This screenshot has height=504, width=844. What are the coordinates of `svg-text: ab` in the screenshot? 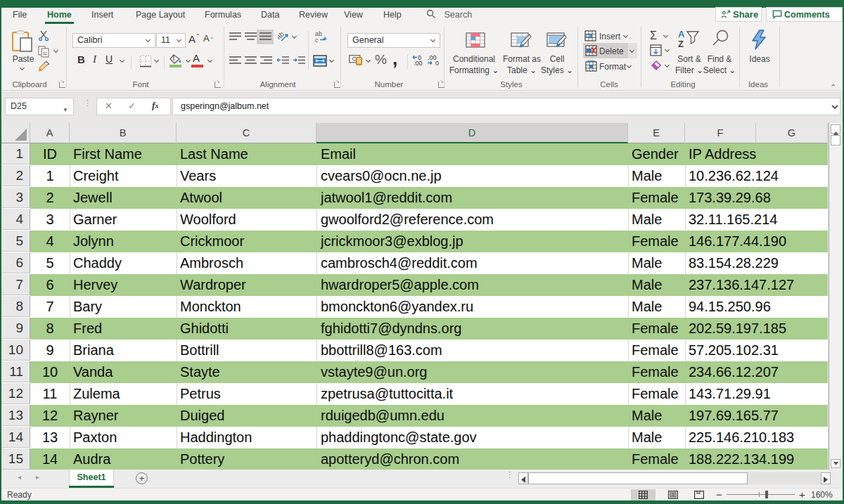 It's located at (281, 36).